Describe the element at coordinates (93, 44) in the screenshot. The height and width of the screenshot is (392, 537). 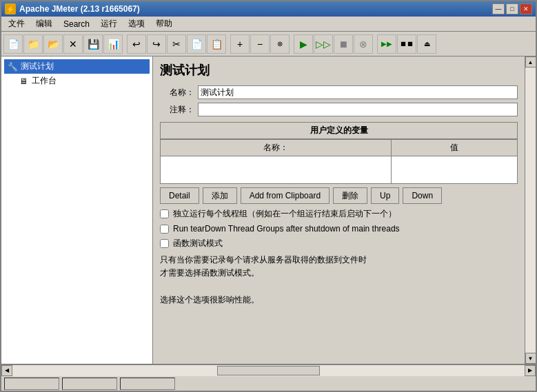
I see `save-button: 💾` at that location.